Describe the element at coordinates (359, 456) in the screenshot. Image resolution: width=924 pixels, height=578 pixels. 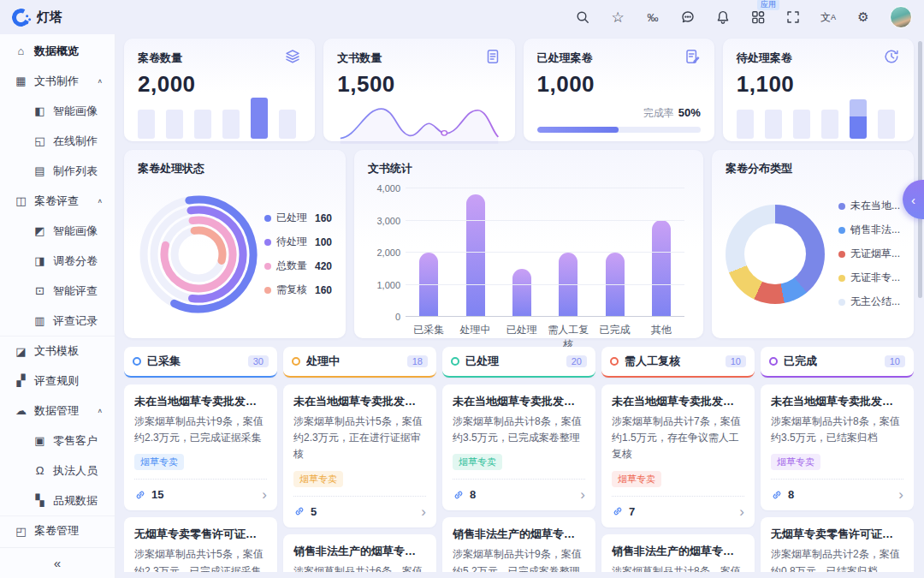
I see `case-card: 未在当地烟草专卖批发企业... 涉案烟草制品共计5条，案值约2.3万元，正在进行…` at that location.